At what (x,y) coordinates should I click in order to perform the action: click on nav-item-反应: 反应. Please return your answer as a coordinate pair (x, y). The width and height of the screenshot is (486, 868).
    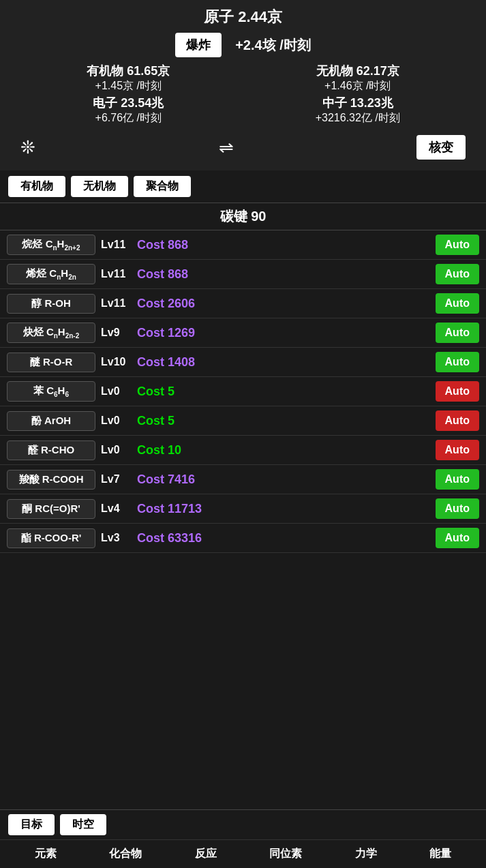
    Looking at the image, I should click on (206, 854).